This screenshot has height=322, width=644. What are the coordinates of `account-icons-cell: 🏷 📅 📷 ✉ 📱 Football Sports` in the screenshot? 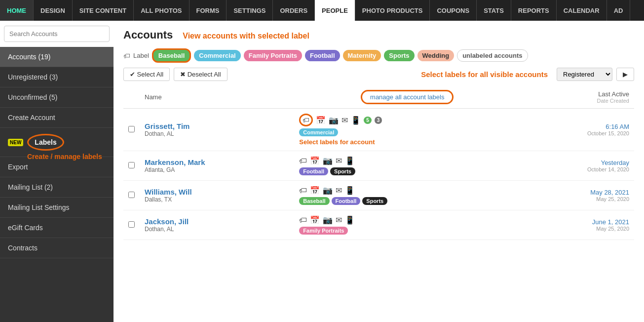 It's located at (407, 166).